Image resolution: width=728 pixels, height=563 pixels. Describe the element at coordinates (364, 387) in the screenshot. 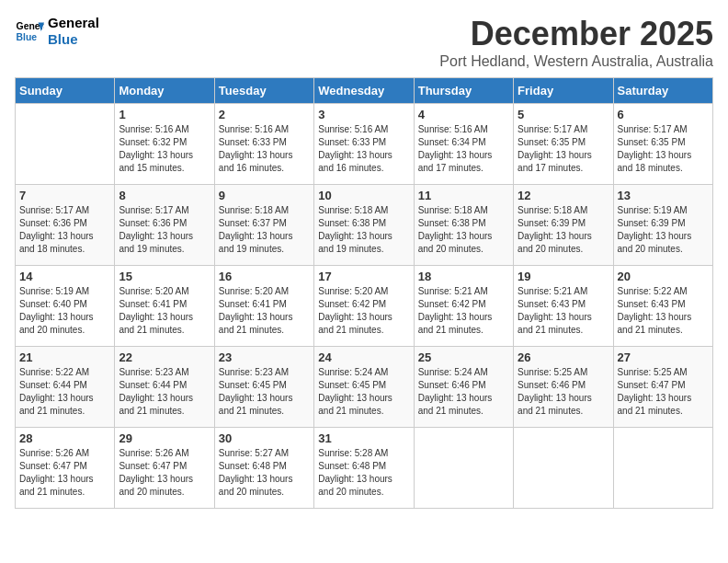

I see `week-row-4: 21Sunrise: 5:22 AM Sunset: 6:44 PM Dayli…` at that location.